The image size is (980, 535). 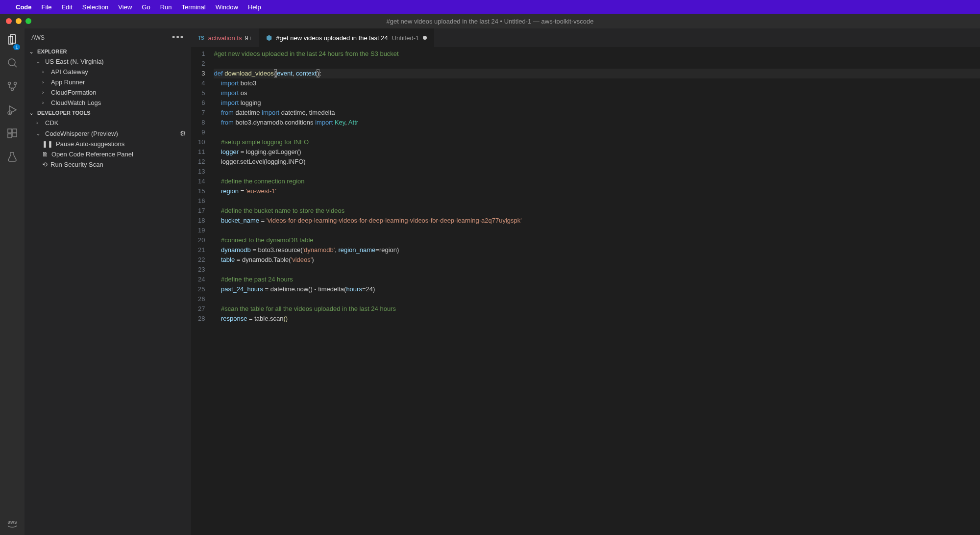 I want to click on service-label: CloudFormation, so click(x=74, y=92).